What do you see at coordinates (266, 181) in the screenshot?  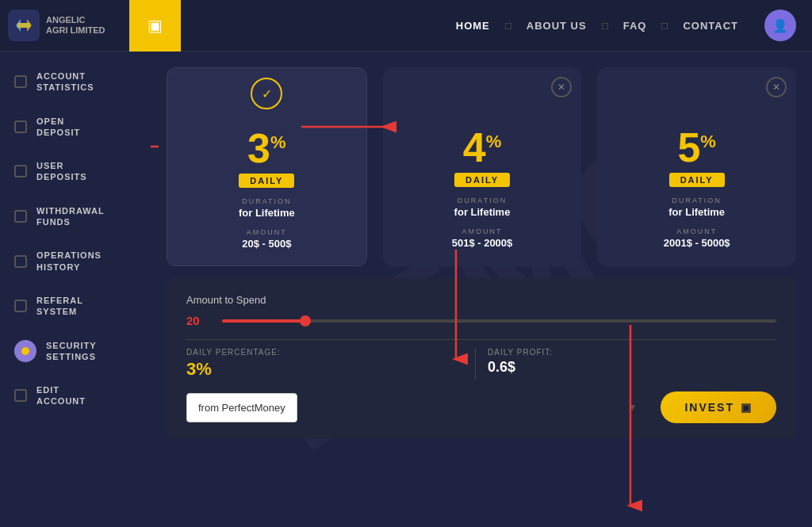 I see `plan-1-daily-badge: DAILY` at bounding box center [266, 181].